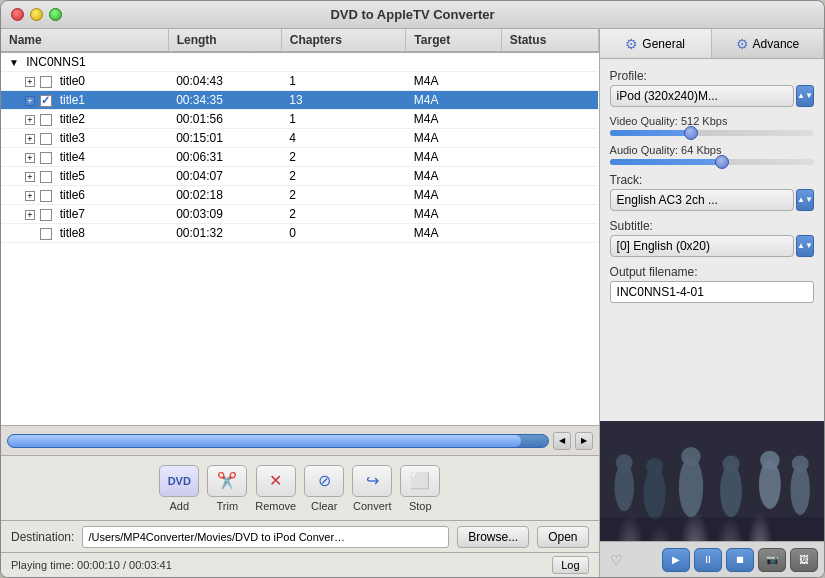  Describe the element at coordinates (676, 560) in the screenshot. I see `play-button: ▶` at that location.